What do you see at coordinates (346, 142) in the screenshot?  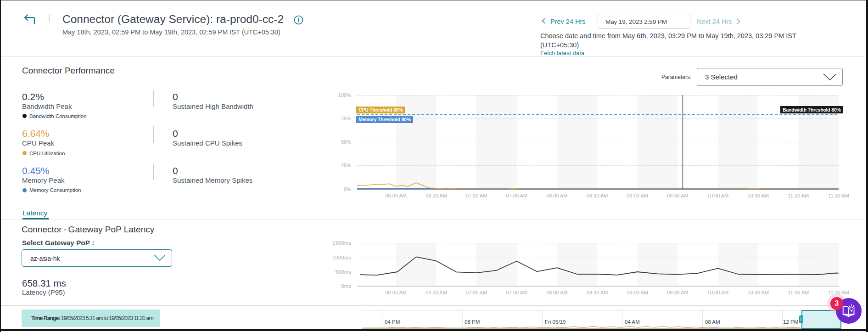 I see `svg-text: 50%` at bounding box center [346, 142].